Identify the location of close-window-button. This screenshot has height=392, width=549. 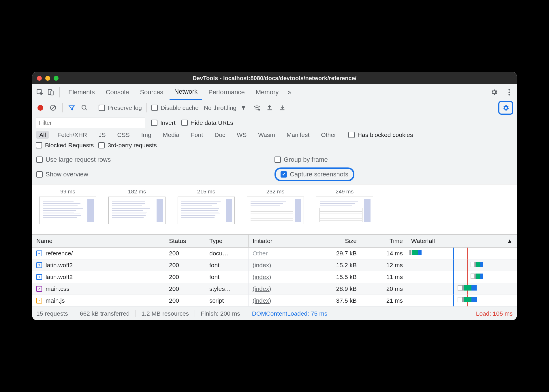
(39, 78).